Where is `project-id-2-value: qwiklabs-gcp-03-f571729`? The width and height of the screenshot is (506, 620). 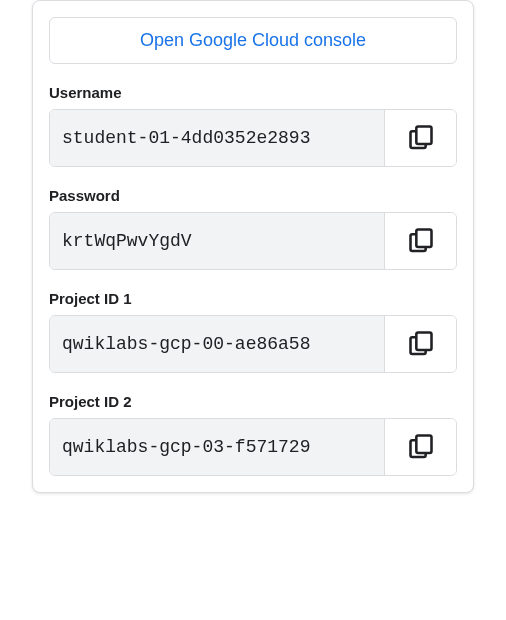
project-id-2-value: qwiklabs-gcp-03-f571729 is located at coordinates (217, 447).